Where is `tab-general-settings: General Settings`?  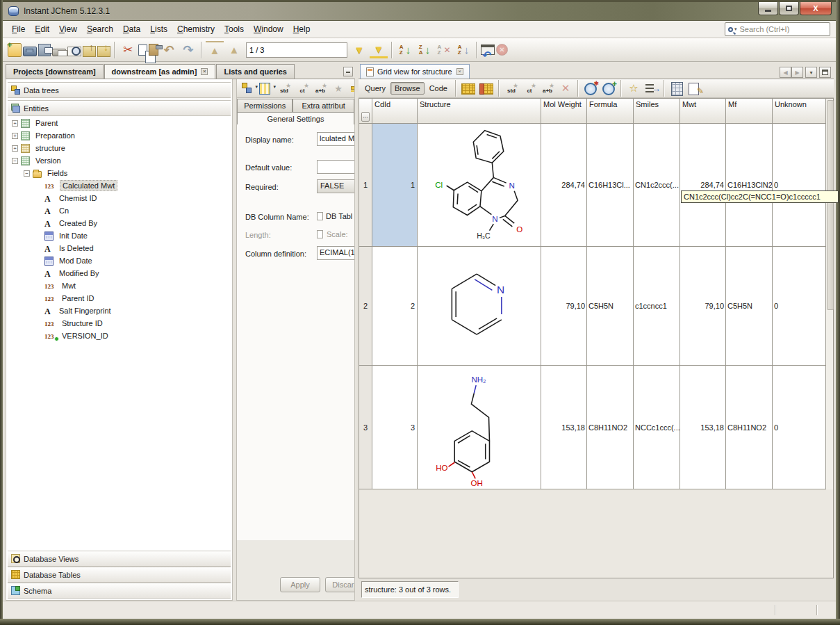 tab-general-settings: General Settings is located at coordinates (296, 118).